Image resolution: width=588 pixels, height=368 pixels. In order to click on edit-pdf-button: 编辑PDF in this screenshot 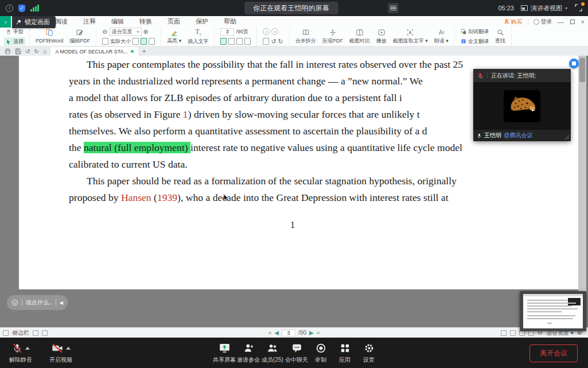, I will do `click(80, 37)`.